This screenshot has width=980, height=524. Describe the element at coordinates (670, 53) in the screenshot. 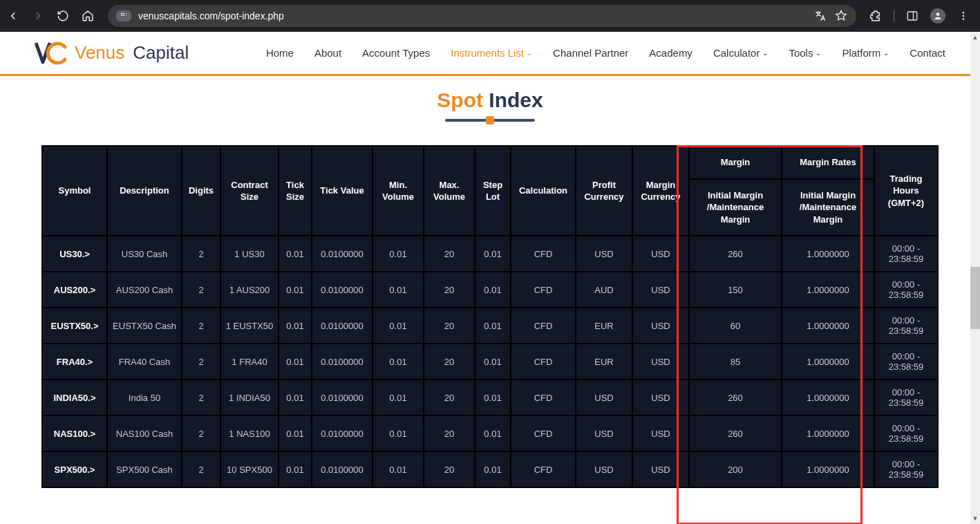

I see `nav-academy: Academy` at that location.